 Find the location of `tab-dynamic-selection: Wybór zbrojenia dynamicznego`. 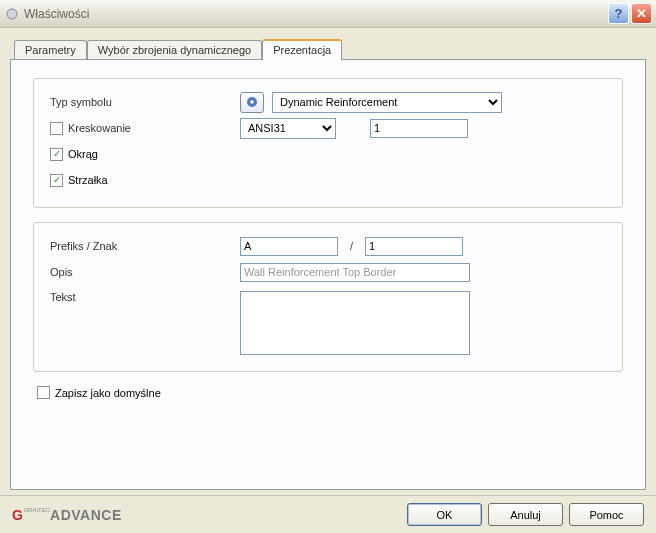

tab-dynamic-selection: Wybór zbrojenia dynamicznego is located at coordinates (174, 50).